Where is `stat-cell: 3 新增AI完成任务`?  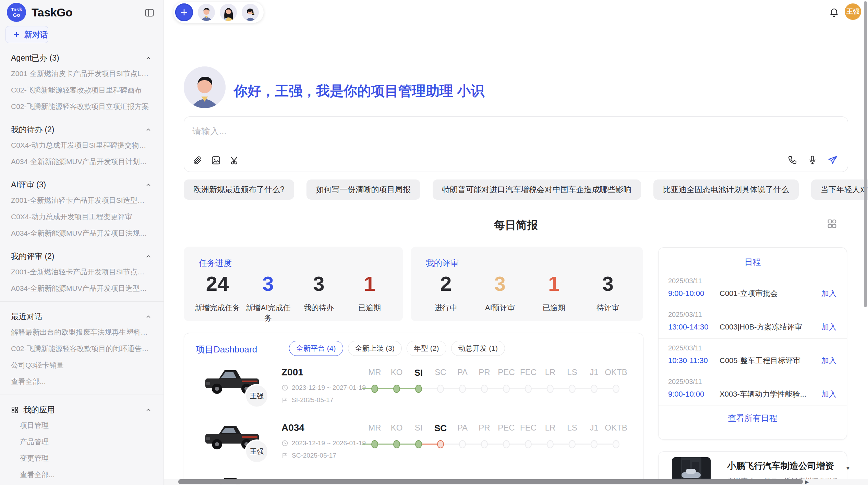
stat-cell: 3 新增AI完成任务 is located at coordinates (268, 298).